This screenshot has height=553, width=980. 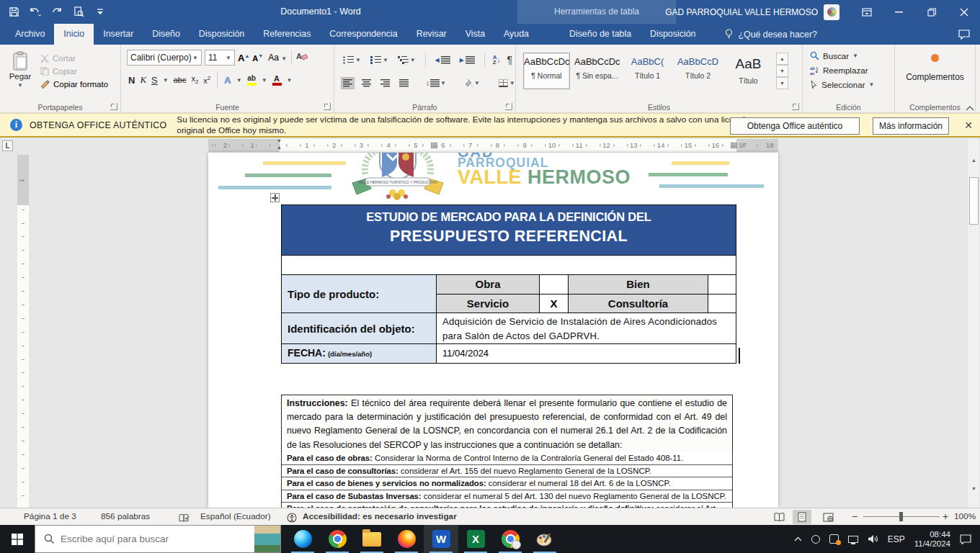 I want to click on copy-button: Copiar, so click(x=74, y=71).